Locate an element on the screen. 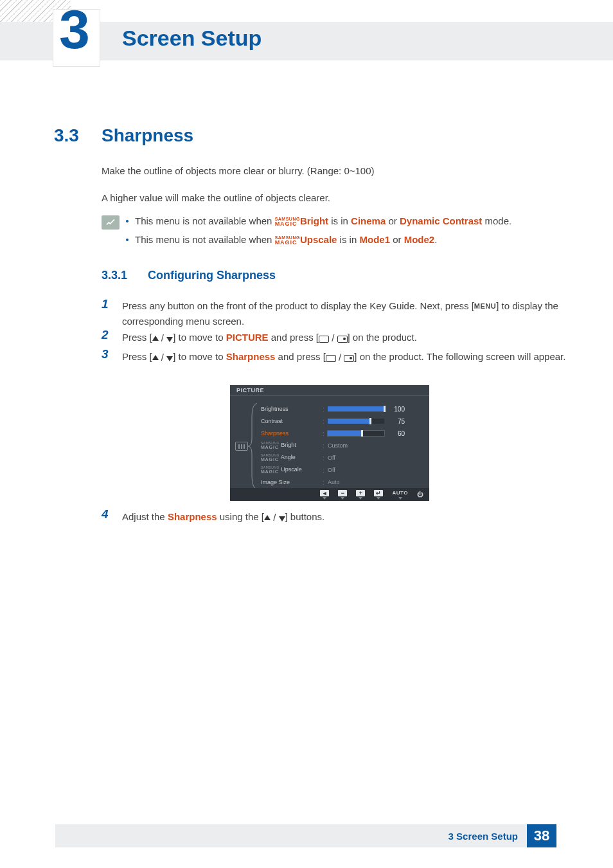 The image size is (613, 868). chapter-number: 3 is located at coordinates (75, 31).